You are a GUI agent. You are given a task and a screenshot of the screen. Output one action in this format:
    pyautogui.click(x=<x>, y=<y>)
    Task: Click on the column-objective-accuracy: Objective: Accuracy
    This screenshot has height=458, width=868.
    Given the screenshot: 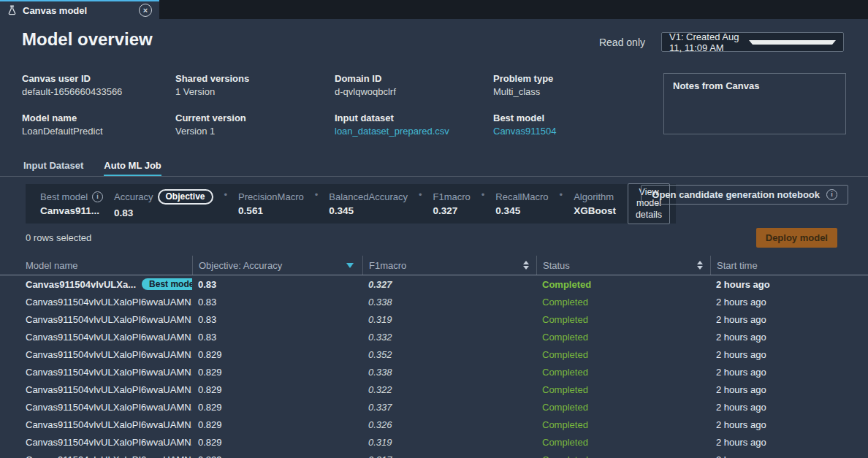 What is the action you would take?
    pyautogui.click(x=278, y=265)
    